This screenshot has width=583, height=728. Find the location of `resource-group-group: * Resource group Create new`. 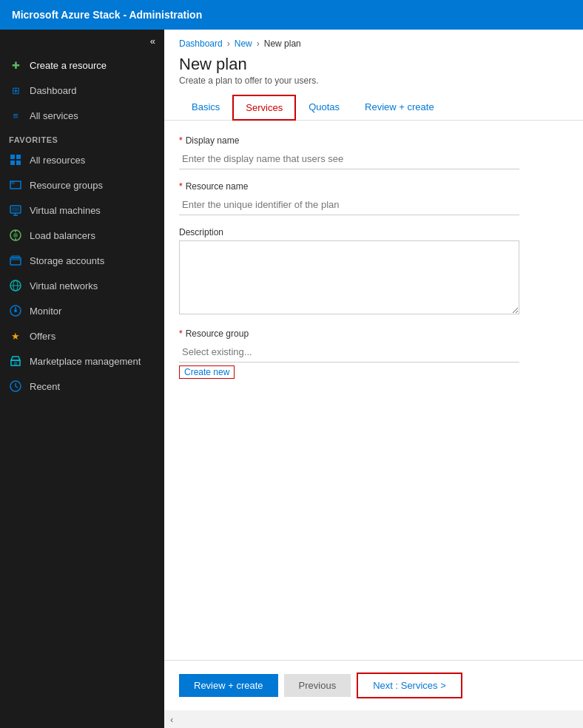

resource-group-group: * Resource group Create new is located at coordinates (374, 354).